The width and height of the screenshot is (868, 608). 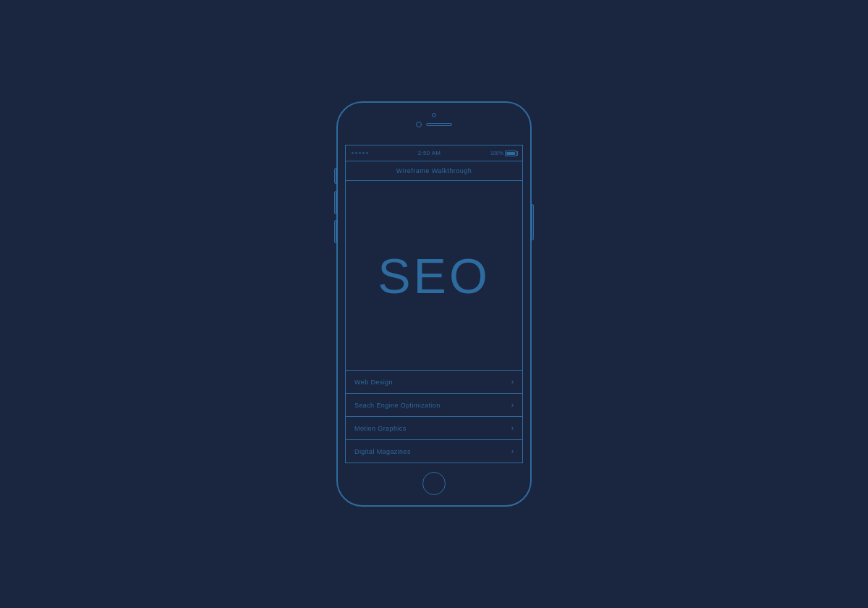 What do you see at coordinates (434, 417) in the screenshot?
I see `menu-list: Web Design › Seach Engine Optimization ›…` at bounding box center [434, 417].